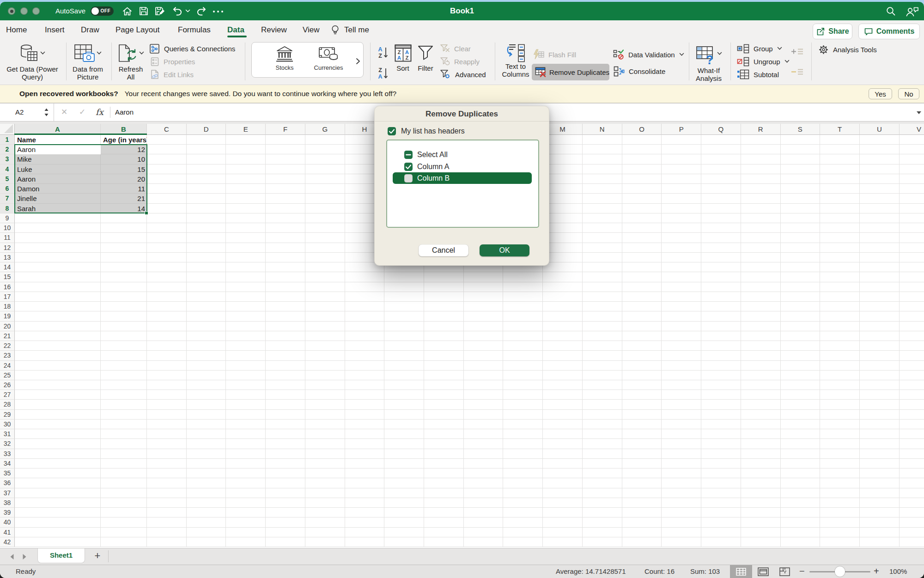  Describe the element at coordinates (7, 169) in the screenshot. I see `row-header-4: 4` at that location.